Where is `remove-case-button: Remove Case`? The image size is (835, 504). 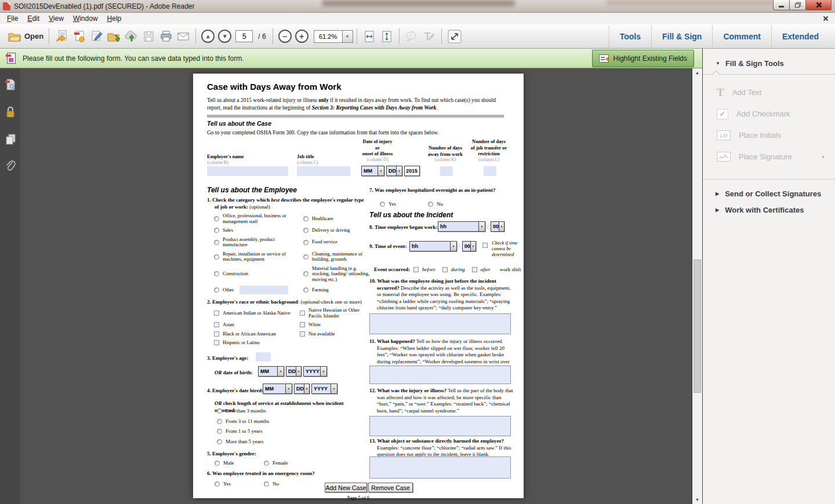 remove-case-button: Remove Case is located at coordinates (391, 488).